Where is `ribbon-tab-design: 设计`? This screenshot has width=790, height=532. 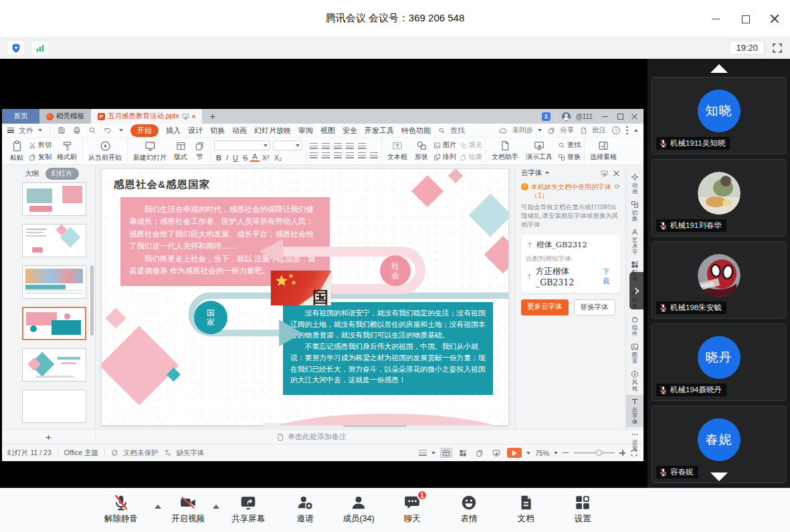 ribbon-tab-design: 设计 is located at coordinates (195, 131).